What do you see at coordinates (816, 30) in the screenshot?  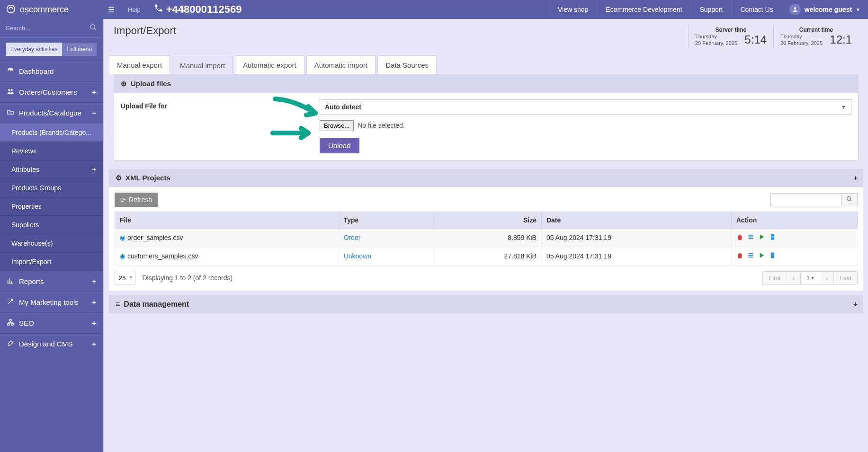 I see `time-title: Current time` at bounding box center [816, 30].